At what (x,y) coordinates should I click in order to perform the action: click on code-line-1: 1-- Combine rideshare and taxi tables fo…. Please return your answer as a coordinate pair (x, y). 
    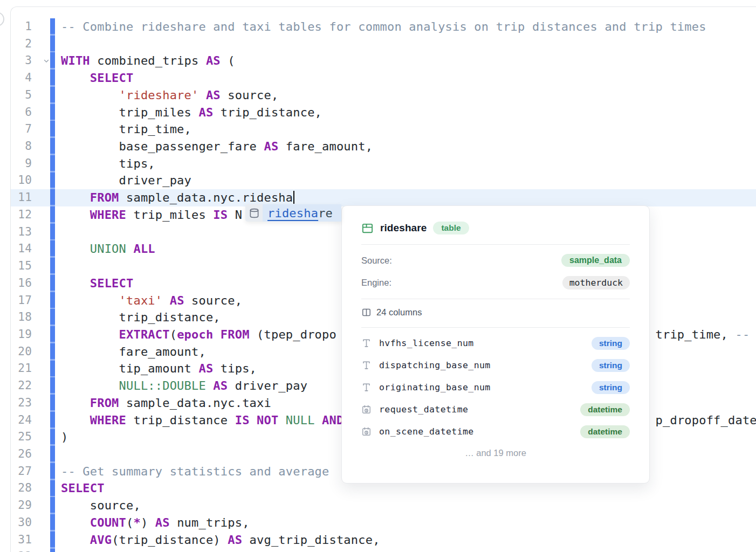
    Looking at the image, I should click on (383, 27).